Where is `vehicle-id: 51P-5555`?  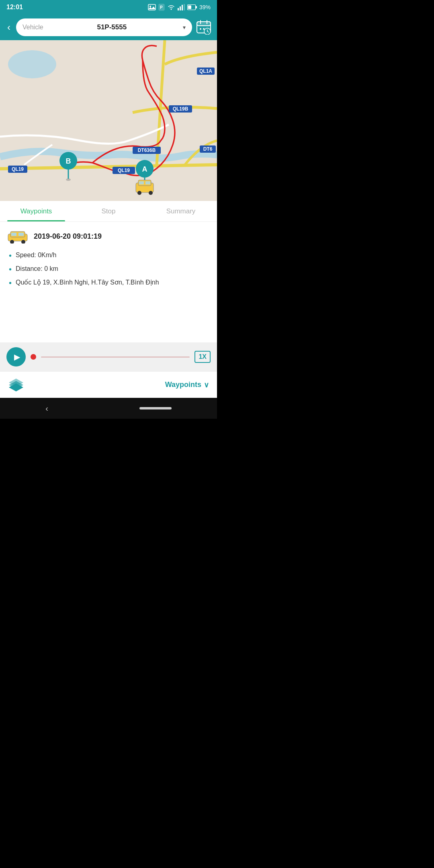
vehicle-id: 51P-5555 is located at coordinates (112, 27).